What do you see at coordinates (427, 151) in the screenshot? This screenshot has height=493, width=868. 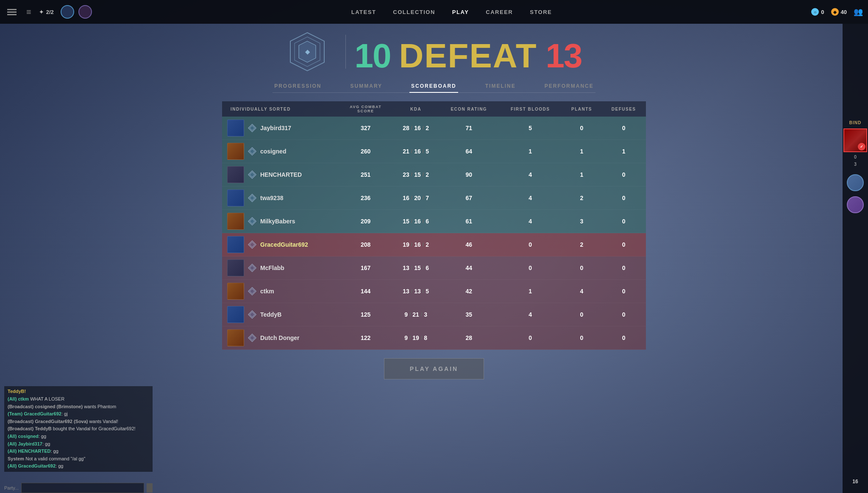 I see `player-assists-1: 5` at bounding box center [427, 151].